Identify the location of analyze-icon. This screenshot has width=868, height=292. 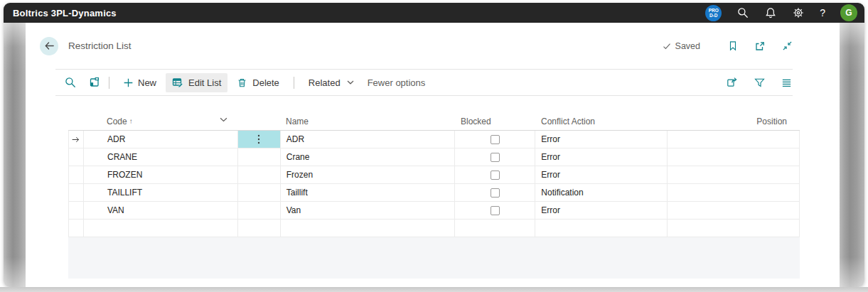
(95, 82).